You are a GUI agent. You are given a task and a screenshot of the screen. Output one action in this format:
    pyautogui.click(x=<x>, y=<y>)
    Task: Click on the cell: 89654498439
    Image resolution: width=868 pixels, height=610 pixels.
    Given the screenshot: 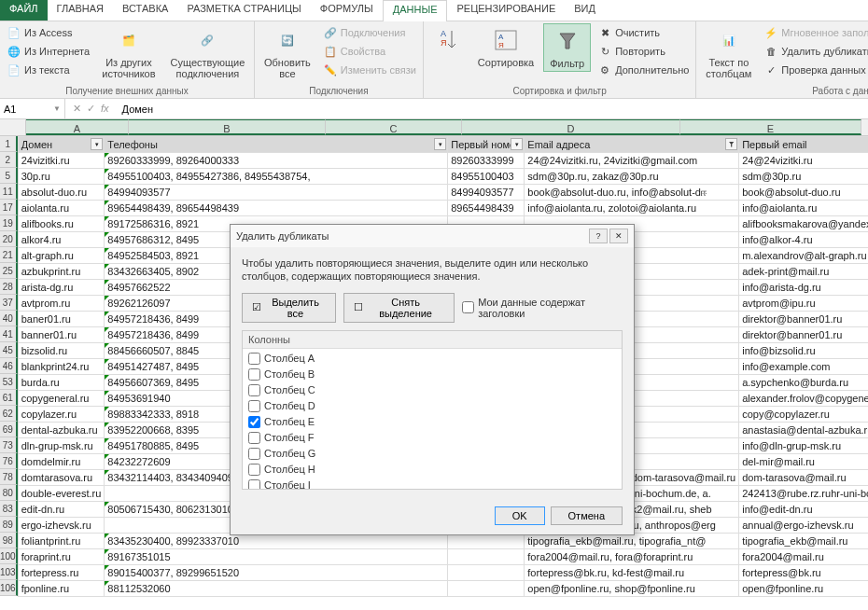 What is the action you would take?
    pyautogui.click(x=486, y=209)
    